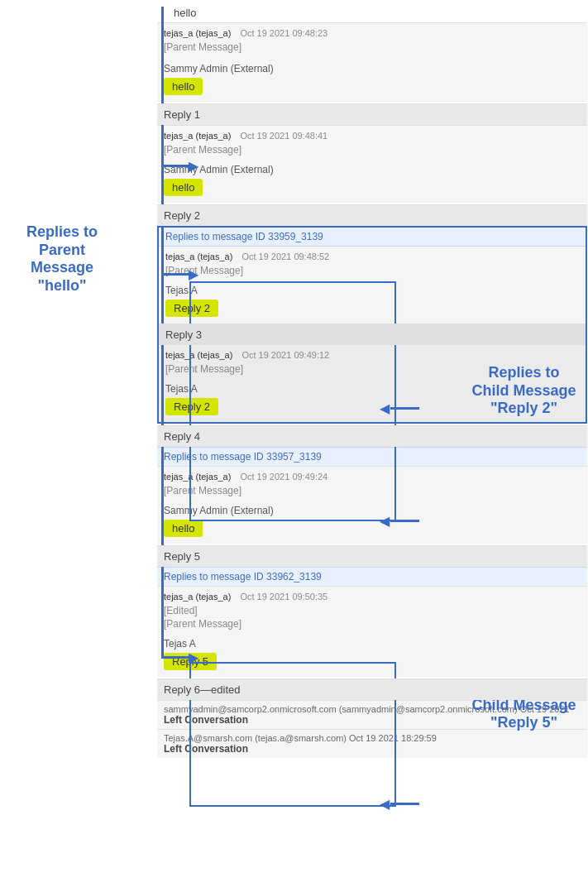 The height and width of the screenshot is (887, 588). What do you see at coordinates (405, 521) in the screenshot?
I see `arrow-reply4-line` at bounding box center [405, 521].